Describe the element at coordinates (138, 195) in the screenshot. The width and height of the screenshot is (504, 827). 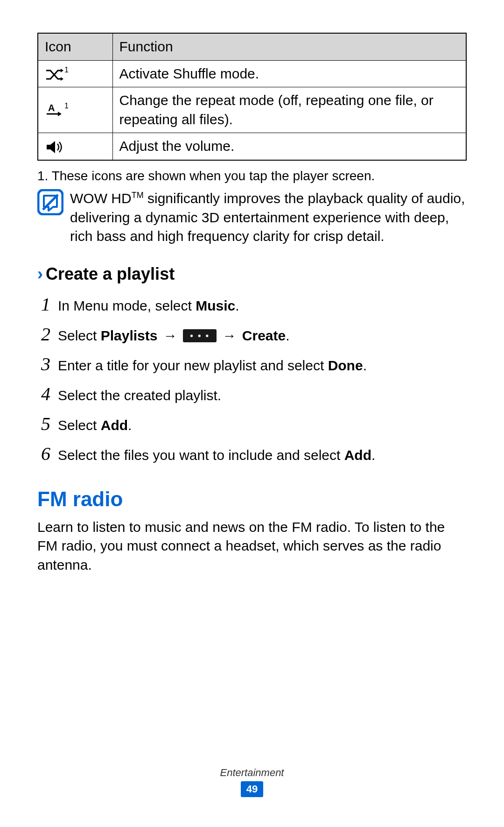
I see `trademark: TM` at that location.